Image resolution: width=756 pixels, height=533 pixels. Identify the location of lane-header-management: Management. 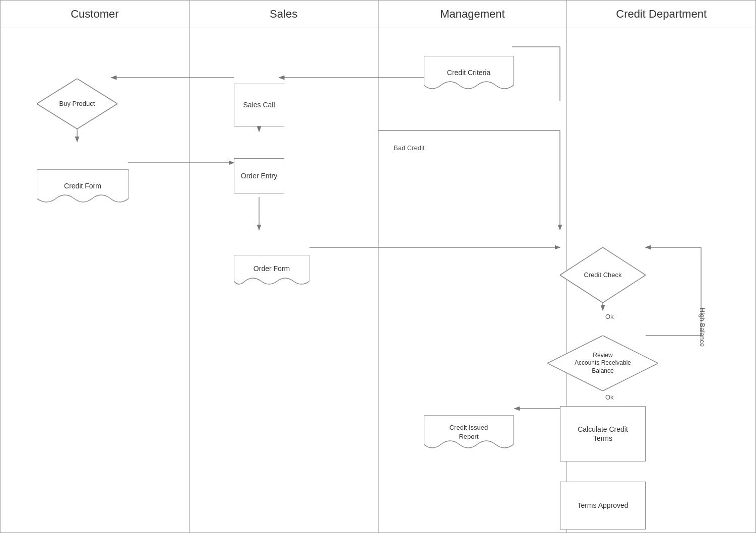
(473, 14).